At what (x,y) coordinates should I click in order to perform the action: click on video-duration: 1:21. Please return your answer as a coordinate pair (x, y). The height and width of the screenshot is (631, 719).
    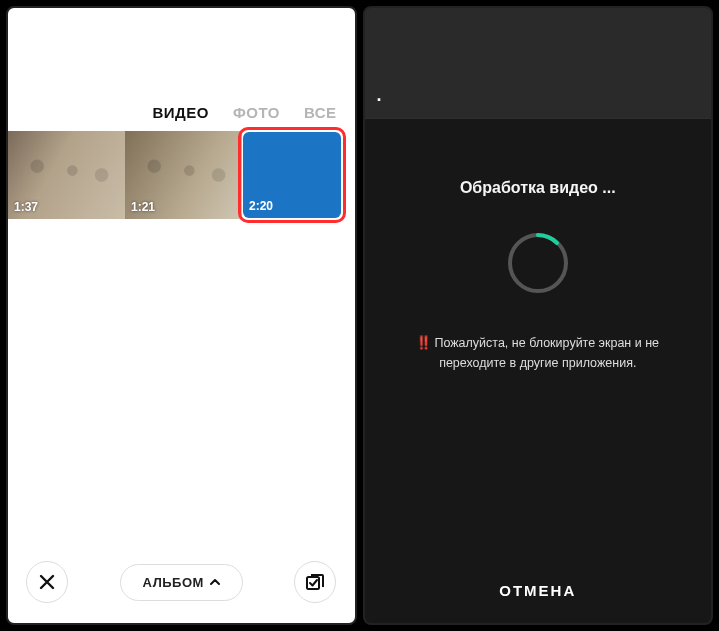
    Looking at the image, I should click on (143, 207).